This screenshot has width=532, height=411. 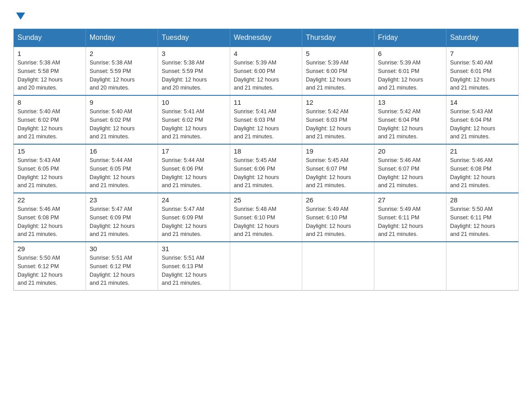 I want to click on day-info: Sunrise: 5:38 AMSunset: 5:58 PMDaylight:…, so click(x=40, y=75).